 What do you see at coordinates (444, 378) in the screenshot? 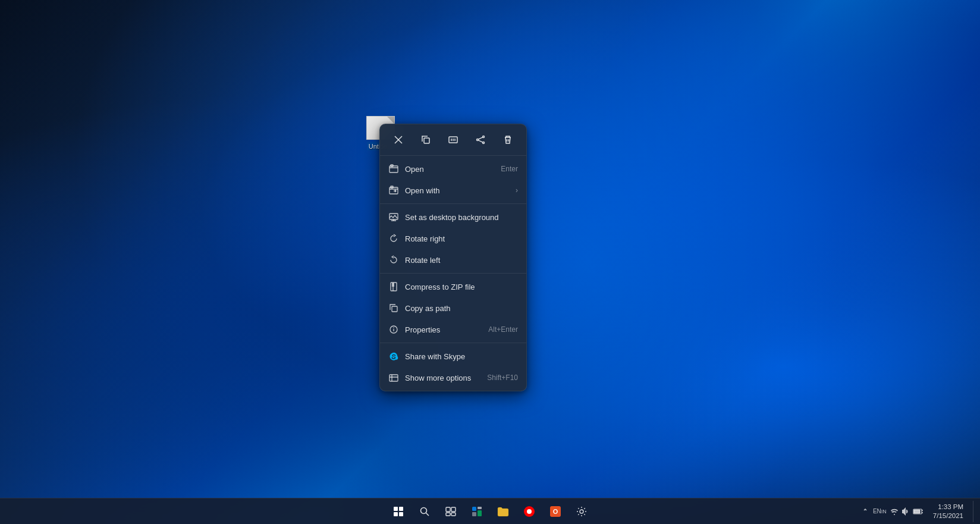
I see `menu-item-show-more-options-label: Show more options` at bounding box center [444, 378].